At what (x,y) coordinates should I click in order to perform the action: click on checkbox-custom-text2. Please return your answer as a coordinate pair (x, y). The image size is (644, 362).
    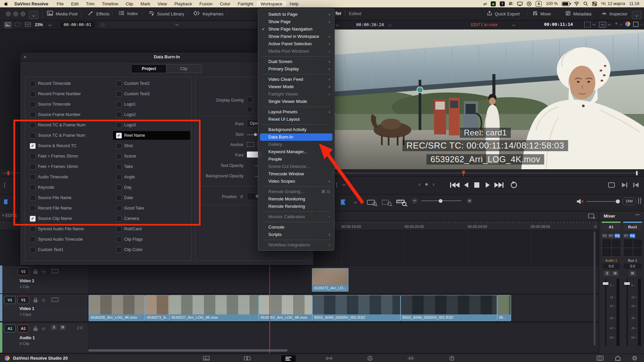
    Looking at the image, I should click on (119, 84).